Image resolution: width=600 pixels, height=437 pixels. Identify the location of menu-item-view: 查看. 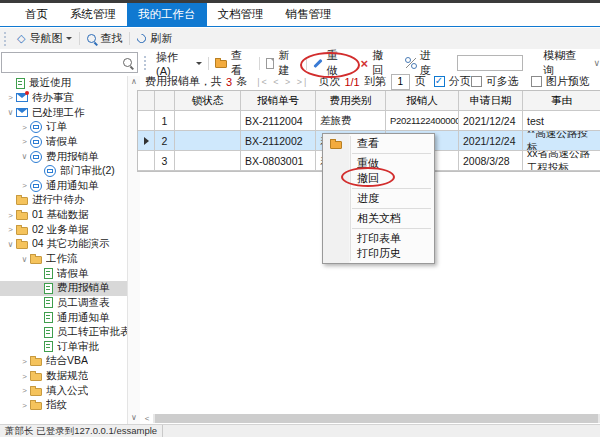
(378, 144).